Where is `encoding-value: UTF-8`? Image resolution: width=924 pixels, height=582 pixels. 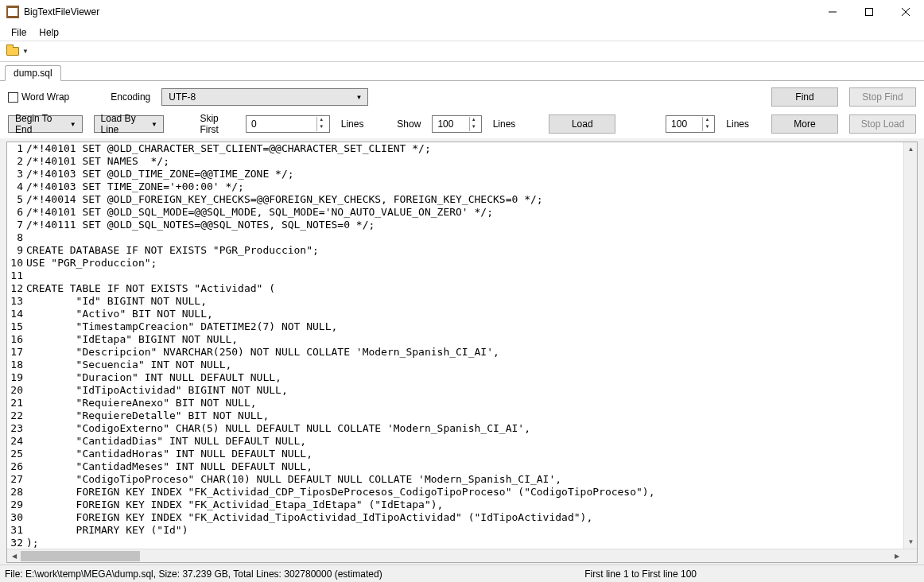
encoding-value: UTF-8 is located at coordinates (259, 97).